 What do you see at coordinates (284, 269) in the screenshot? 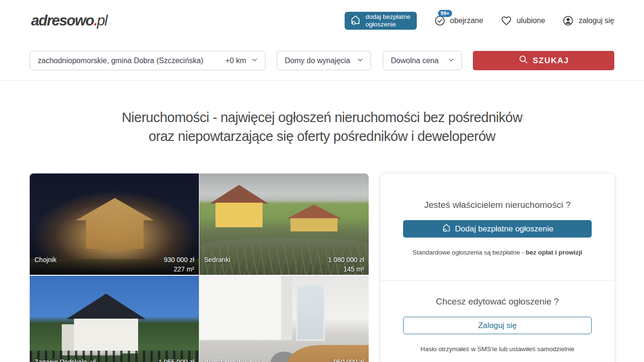
I see `listing-area: 145 m²` at bounding box center [284, 269].